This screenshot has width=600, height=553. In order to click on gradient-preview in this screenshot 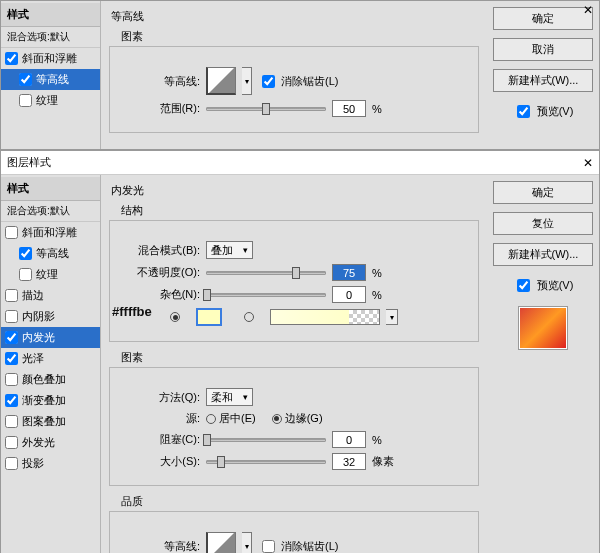, I will do `click(325, 317)`.